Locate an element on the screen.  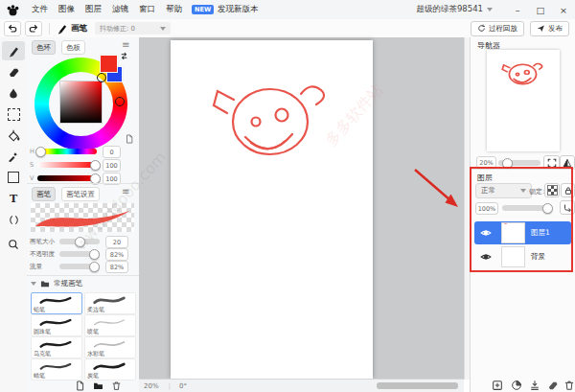
layer-row-layer1: 图层1 is located at coordinates (523, 233).